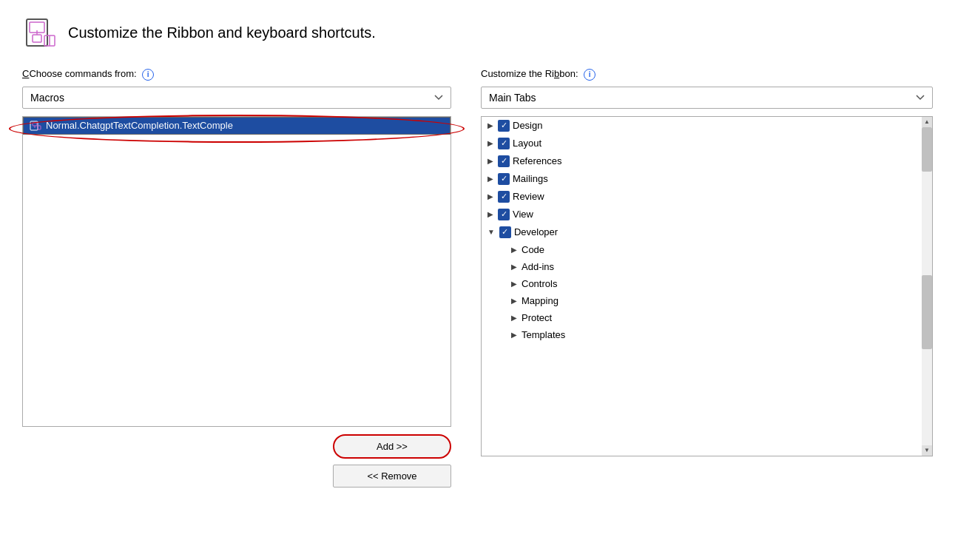 This screenshot has height=560, width=955. Describe the element at coordinates (707, 74) in the screenshot. I see `customize-ribbon-label: Customize the Ribbon: i` at that location.